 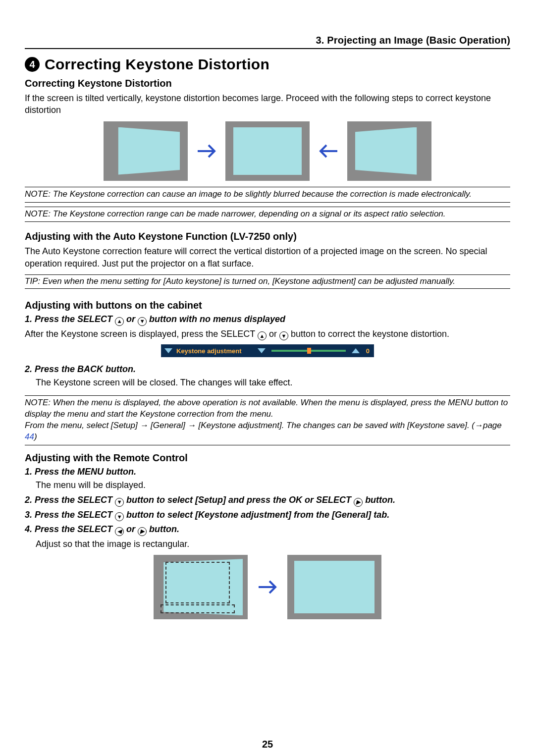 I want to click on rc-step-3: 3. Press the SELECT button to select [Ke…, so click(x=268, y=516).